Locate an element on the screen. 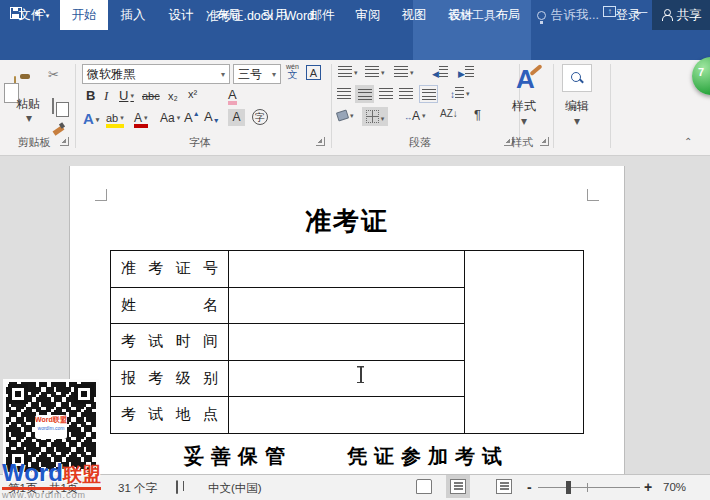 Image resolution: width=710 pixels, height=500 pixels. align-right-icon is located at coordinates (386, 94).